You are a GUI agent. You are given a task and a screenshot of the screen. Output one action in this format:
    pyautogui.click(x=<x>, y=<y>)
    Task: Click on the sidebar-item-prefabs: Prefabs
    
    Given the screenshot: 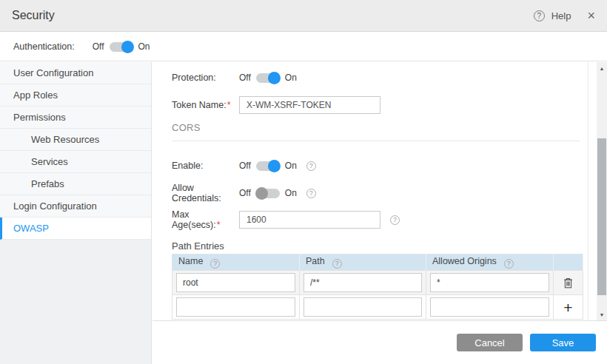 What is the action you would take?
    pyautogui.click(x=76, y=184)
    